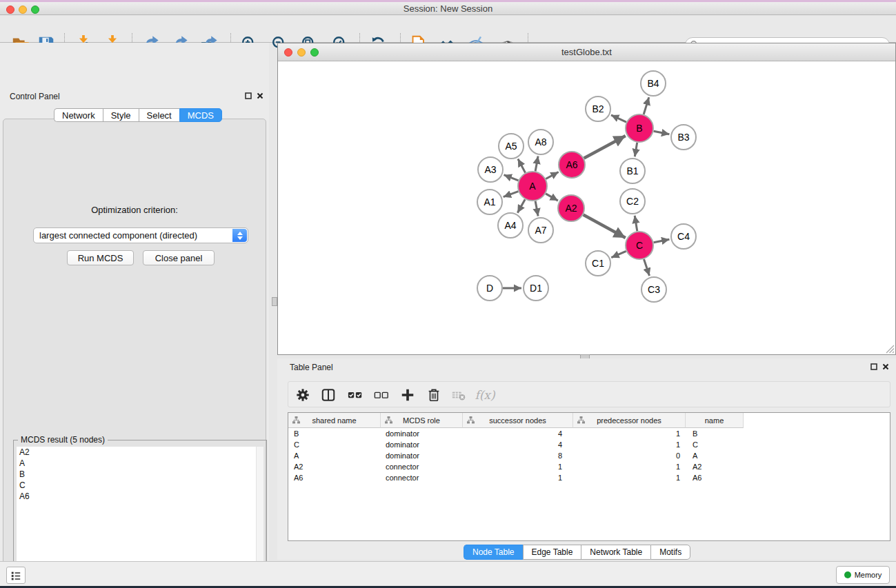 This screenshot has width=896, height=588. Describe the element at coordinates (684, 236) in the screenshot. I see `node-C4: C4` at that location.